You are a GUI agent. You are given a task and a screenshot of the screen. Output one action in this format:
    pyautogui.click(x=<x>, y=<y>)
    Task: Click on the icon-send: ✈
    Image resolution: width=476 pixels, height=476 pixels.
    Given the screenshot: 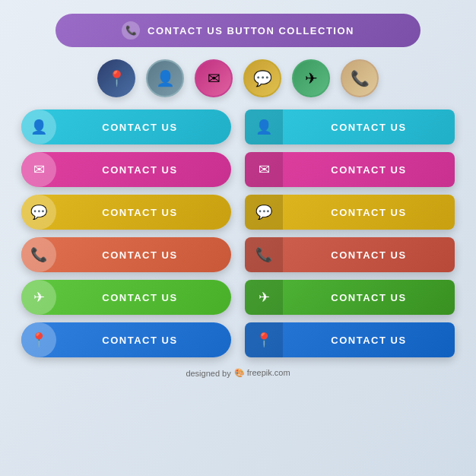 What is the action you would take?
    pyautogui.click(x=311, y=78)
    